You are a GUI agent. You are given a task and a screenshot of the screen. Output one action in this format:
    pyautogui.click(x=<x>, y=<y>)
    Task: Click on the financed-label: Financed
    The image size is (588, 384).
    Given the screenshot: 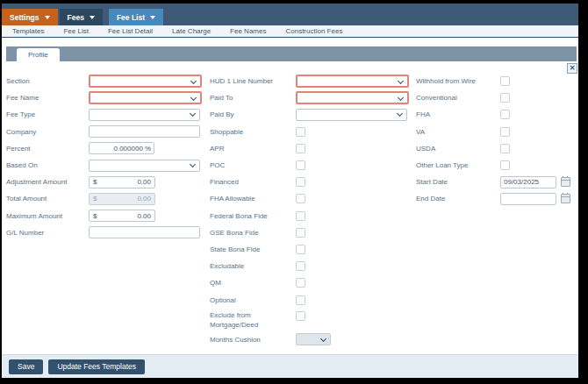 What is the action you would take?
    pyautogui.click(x=253, y=182)
    